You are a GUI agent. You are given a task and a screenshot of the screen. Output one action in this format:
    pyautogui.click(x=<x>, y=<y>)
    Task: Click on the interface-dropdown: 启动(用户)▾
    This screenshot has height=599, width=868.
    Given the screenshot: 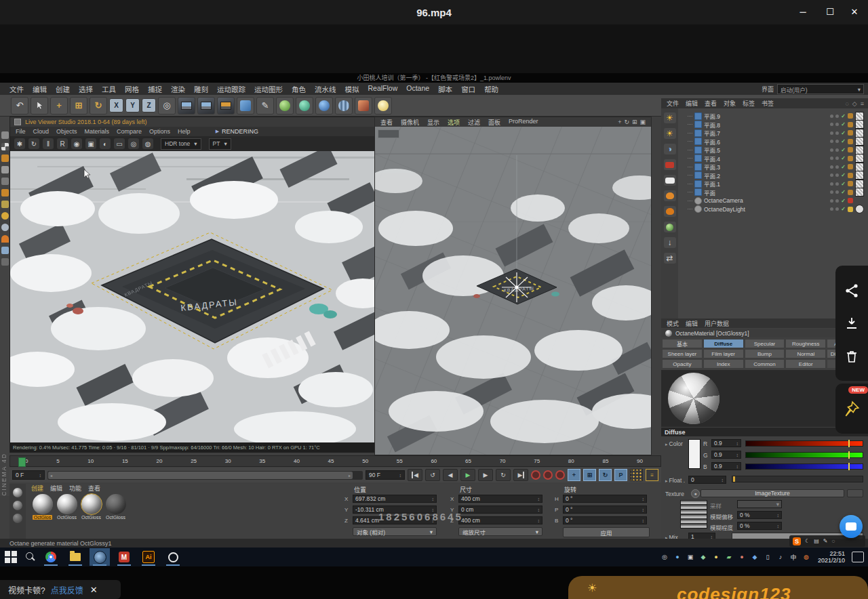 What is the action you would take?
    pyautogui.click(x=821, y=89)
    